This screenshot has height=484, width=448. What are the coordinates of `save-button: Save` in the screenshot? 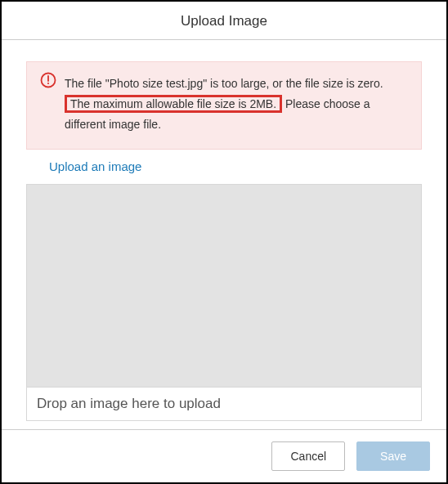 It's located at (393, 456).